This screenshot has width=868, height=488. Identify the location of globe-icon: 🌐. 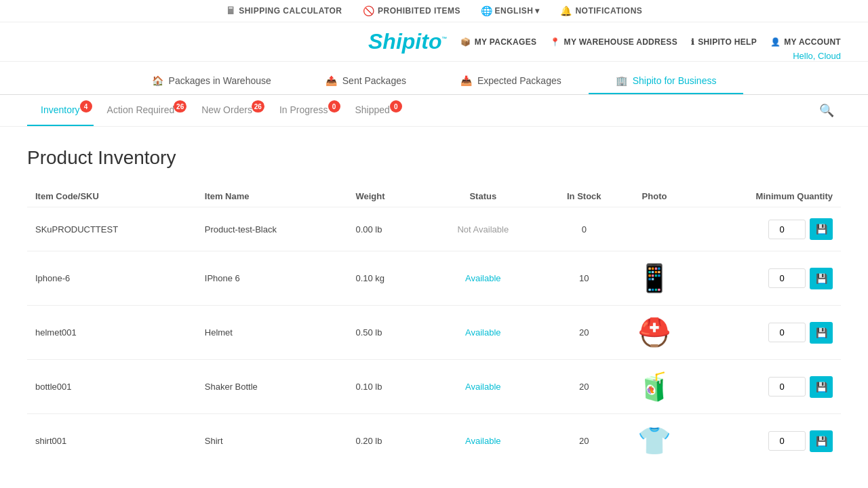
(487, 11).